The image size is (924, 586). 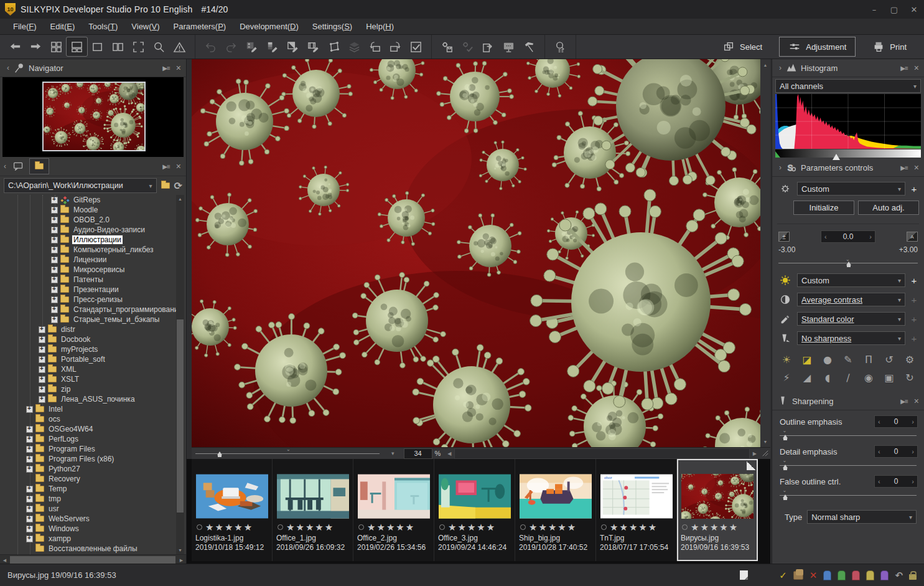 What do you see at coordinates (210, 47) in the screenshot?
I see `undo-button` at bounding box center [210, 47].